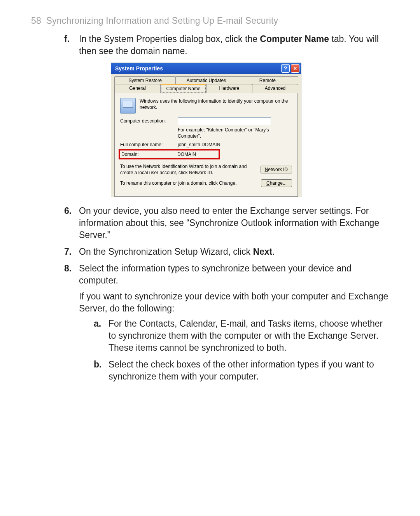 This screenshot has width=420, height=516. What do you see at coordinates (229, 89) in the screenshot?
I see `tab-hardware: Hardware` at bounding box center [229, 89].